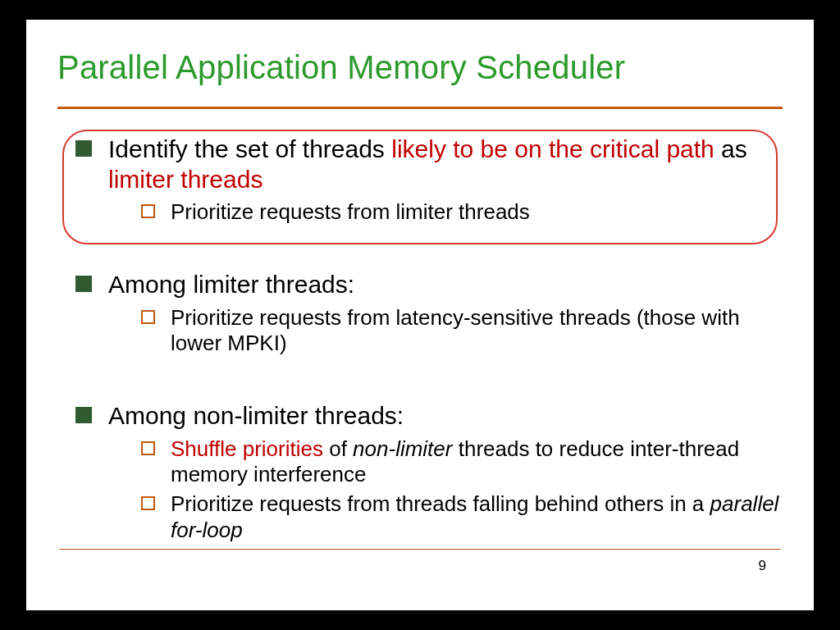 The image size is (840, 630). I want to click on text-run: non-limiter, so click(402, 449).